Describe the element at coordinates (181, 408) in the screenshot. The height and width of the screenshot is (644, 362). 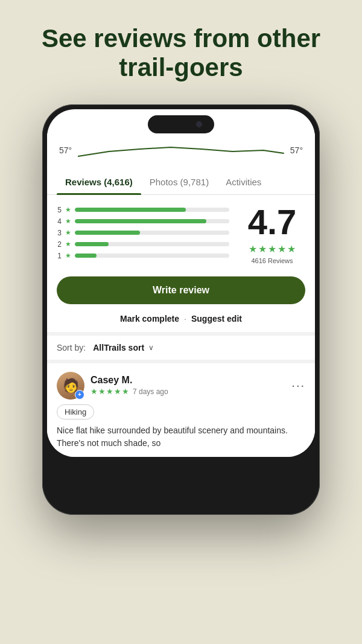
I see `review-card: 🧑 + Casey M. ★ ★ ★ ★` at that location.